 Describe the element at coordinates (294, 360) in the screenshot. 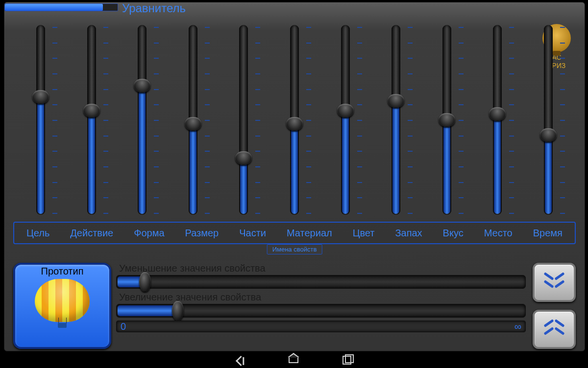

I see `nav-home-icon` at that location.